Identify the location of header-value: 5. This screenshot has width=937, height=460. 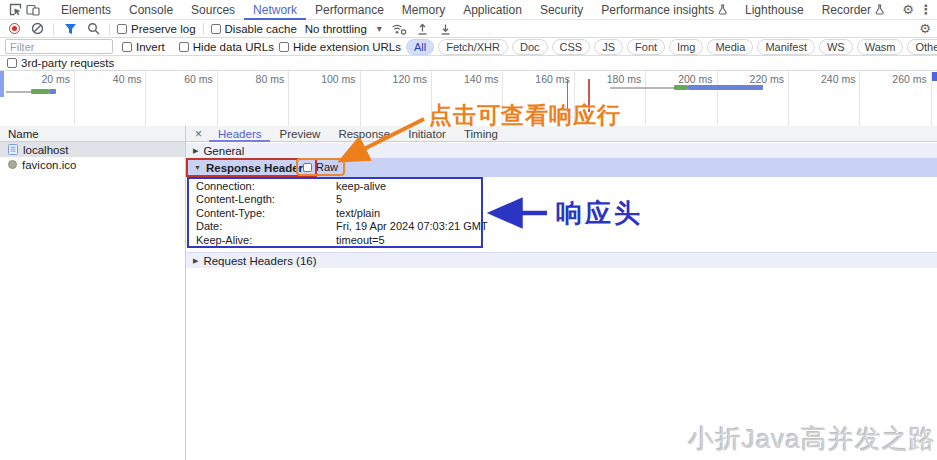
(339, 199).